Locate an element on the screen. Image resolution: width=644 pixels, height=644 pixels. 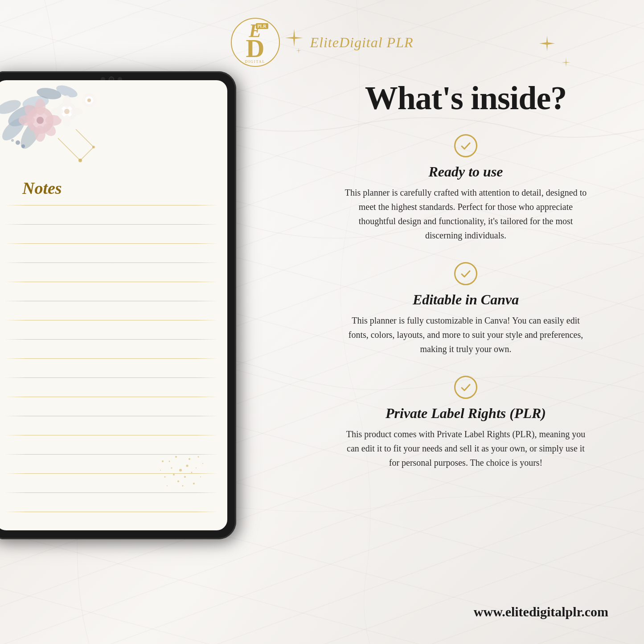
gold-splatter is located at coordinates (180, 470).